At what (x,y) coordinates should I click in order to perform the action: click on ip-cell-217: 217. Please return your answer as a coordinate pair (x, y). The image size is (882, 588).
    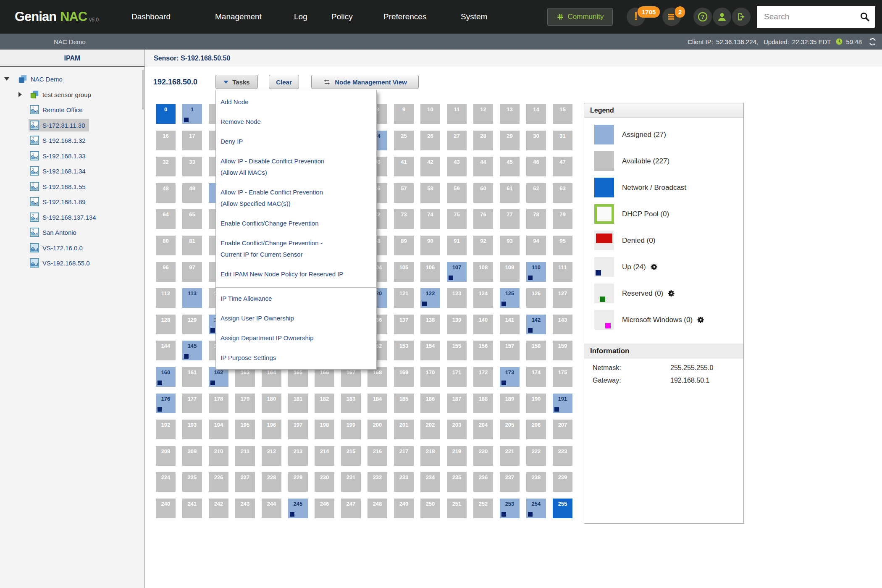
    Looking at the image, I should click on (404, 456).